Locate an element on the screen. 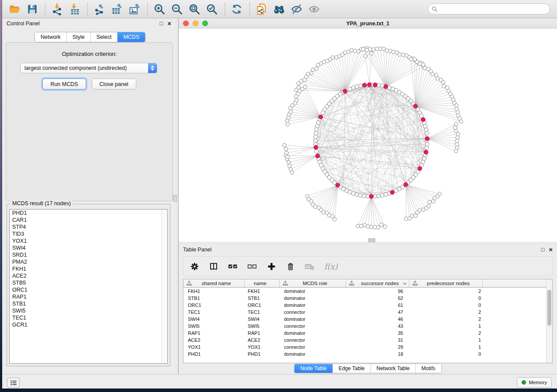  tab-network: Network is located at coordinates (51, 37).